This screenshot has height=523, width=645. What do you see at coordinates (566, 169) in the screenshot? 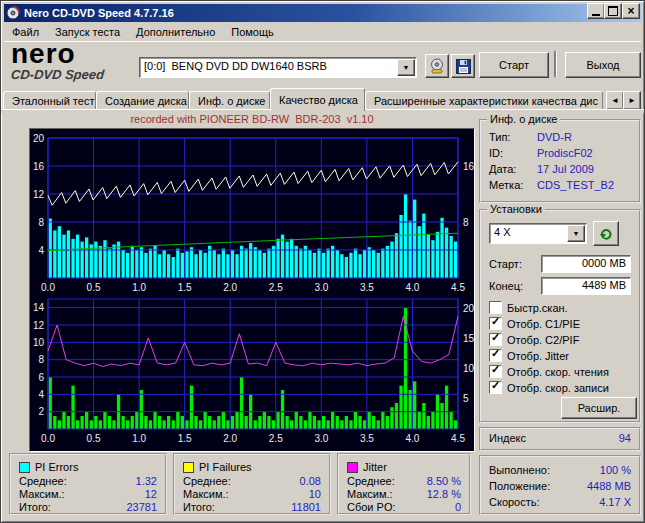
I see `disc-date-value: 17 Jul 2009` at bounding box center [566, 169].